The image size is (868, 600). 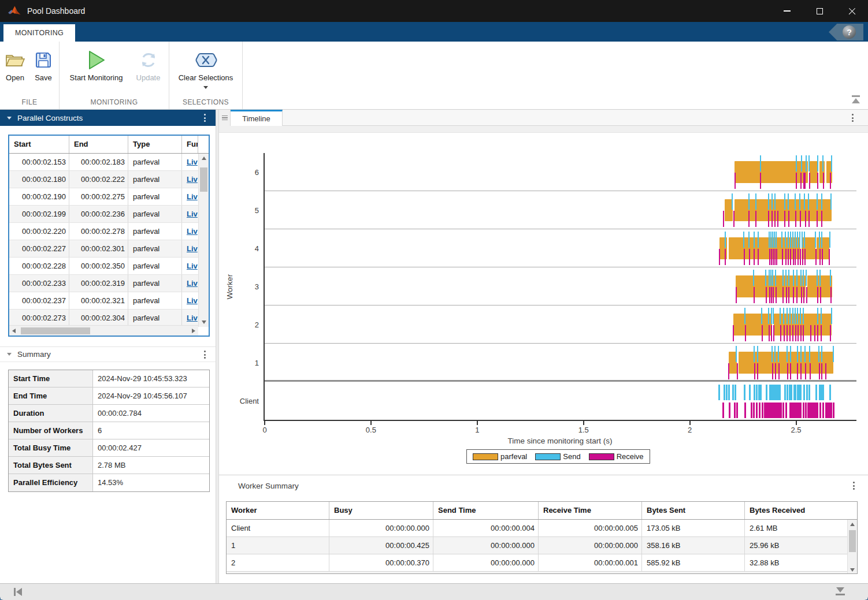 What do you see at coordinates (852, 118) in the screenshot?
I see `timeline-menu-icon` at bounding box center [852, 118].